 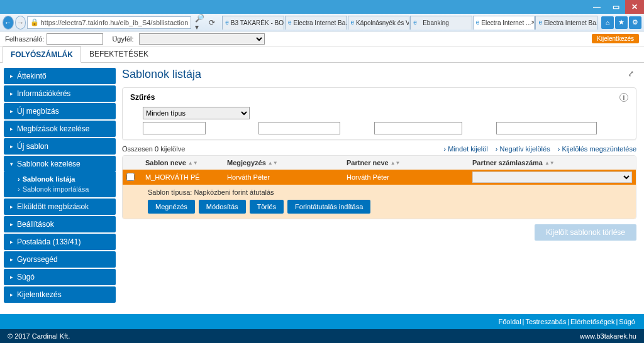 I want to click on sidebar-item-mailbox: Postaláda (133/41), so click(x=60, y=242).